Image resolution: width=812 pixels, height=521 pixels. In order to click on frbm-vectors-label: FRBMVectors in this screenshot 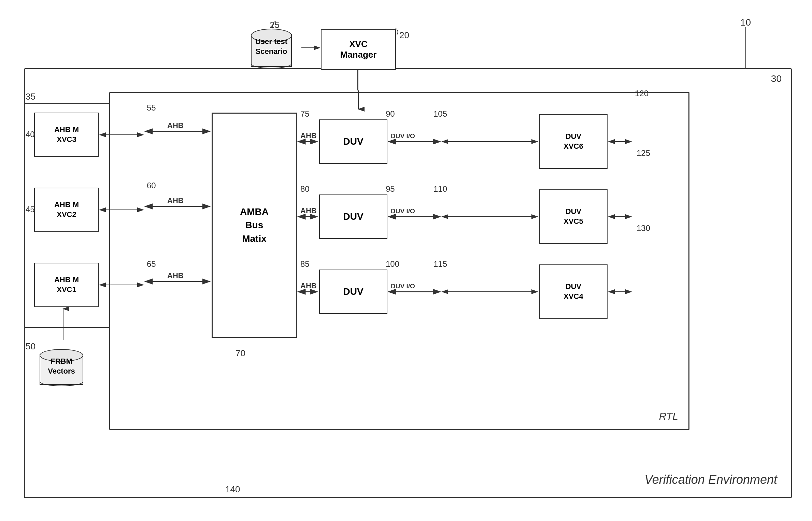, I will do `click(61, 366)`.